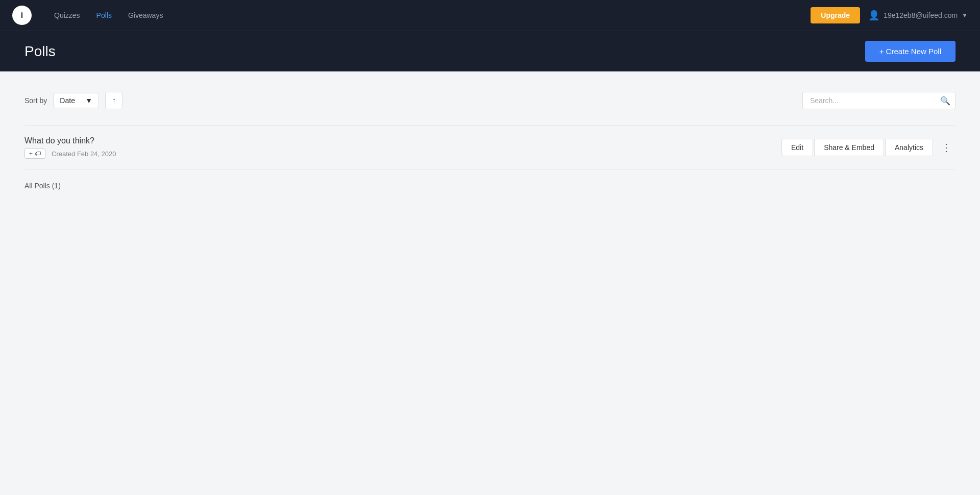  What do you see at coordinates (108, 15) in the screenshot?
I see `main-nav: Quizzes Polls Giveaways` at bounding box center [108, 15].